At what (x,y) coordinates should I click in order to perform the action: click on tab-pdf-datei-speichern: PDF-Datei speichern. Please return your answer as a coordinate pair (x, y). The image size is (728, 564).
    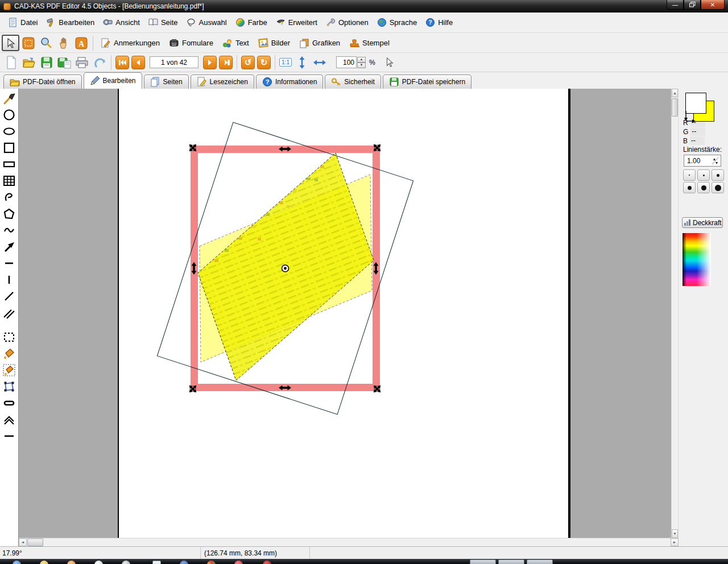
    Looking at the image, I should click on (427, 82).